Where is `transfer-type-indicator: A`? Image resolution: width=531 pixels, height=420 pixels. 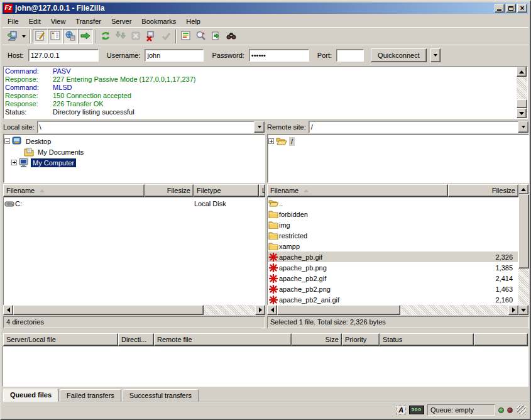
transfer-type-indicator: A is located at coordinates (401, 410).